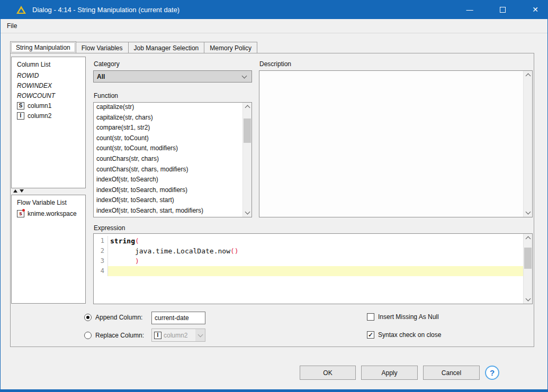 Image resolution: width=548 pixels, height=392 pixels. I want to click on list-item-rowid: ROWID, so click(49, 75).